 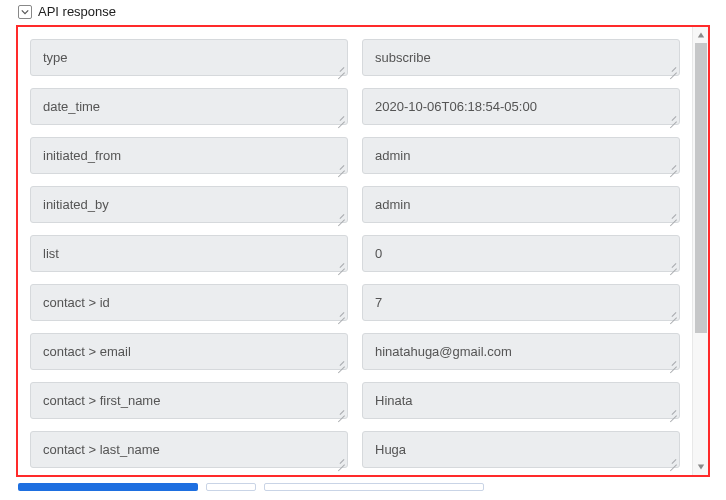 What do you see at coordinates (521, 352) in the screenshot?
I see `field-value: hinatahuga@gmail.com` at bounding box center [521, 352].